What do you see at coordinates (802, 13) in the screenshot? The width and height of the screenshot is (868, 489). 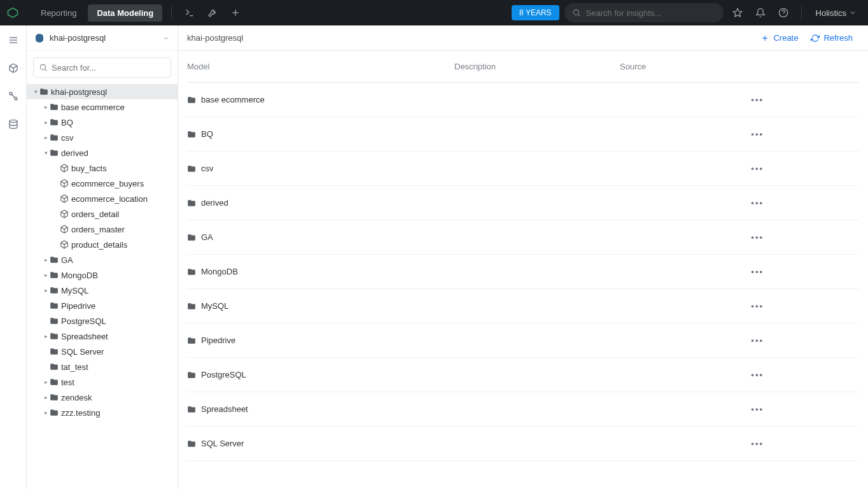 I see `nav-divider` at bounding box center [802, 13].